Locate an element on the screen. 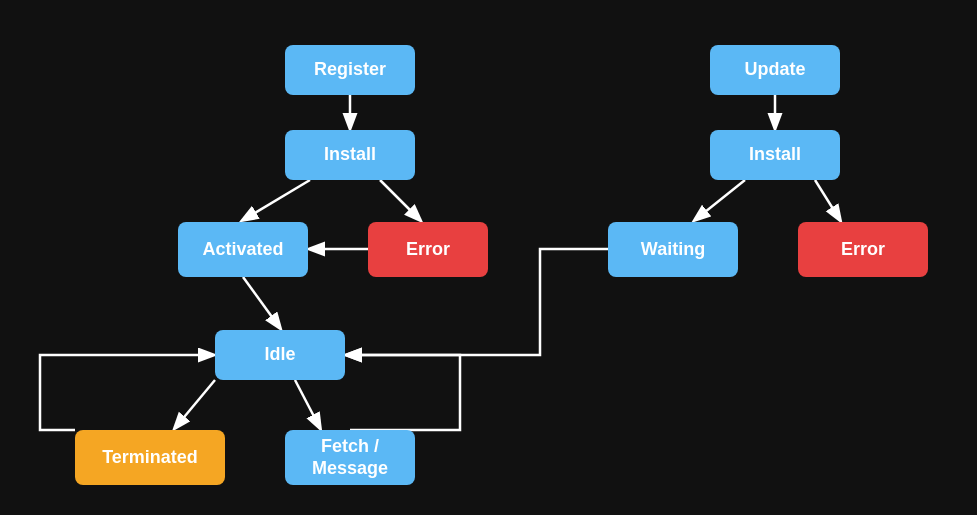 Image resolution: width=977 pixels, height=515 pixels. waiting-node: Waiting is located at coordinates (673, 250).